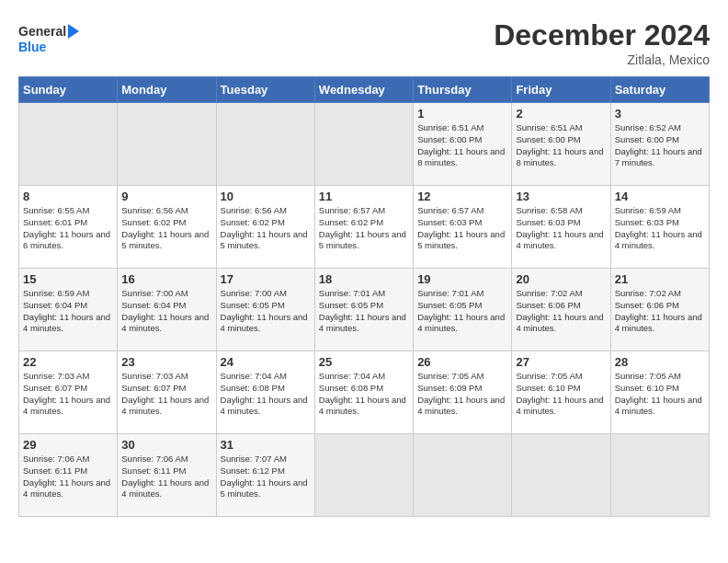 Image resolution: width=728 pixels, height=563 pixels. I want to click on day-number: 27, so click(561, 362).